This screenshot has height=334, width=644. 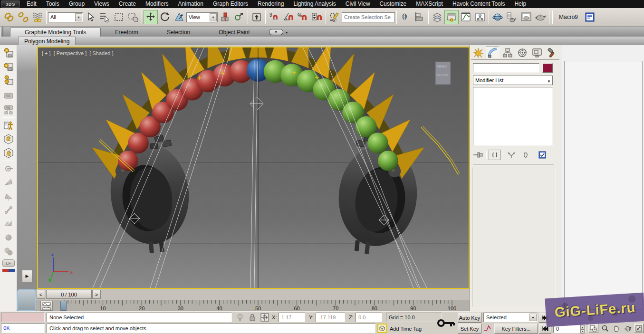 What do you see at coordinates (257, 17) in the screenshot?
I see `keyboard-override-icon` at bounding box center [257, 17].